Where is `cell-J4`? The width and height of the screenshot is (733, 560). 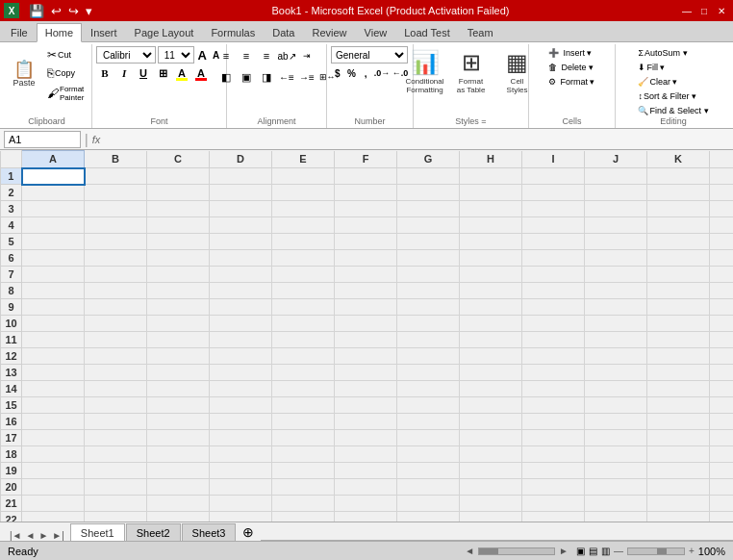 cell-J4 is located at coordinates (616, 225).